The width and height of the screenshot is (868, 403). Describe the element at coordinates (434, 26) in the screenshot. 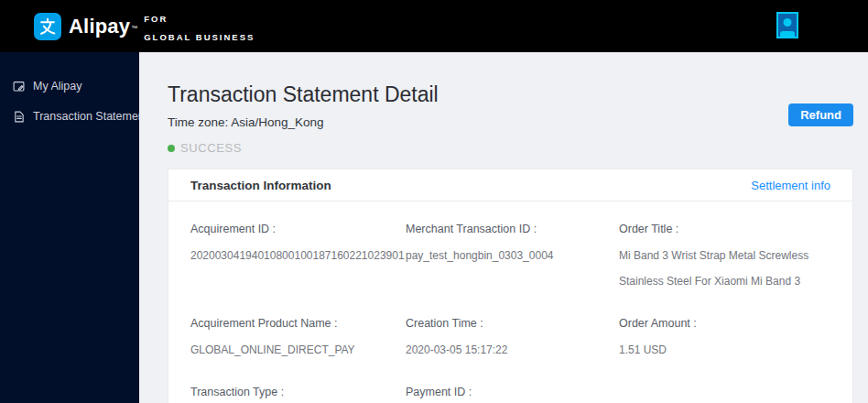

I see `top-header-bar: Alipay ™ FOR GLOBAL BUSINESS` at that location.